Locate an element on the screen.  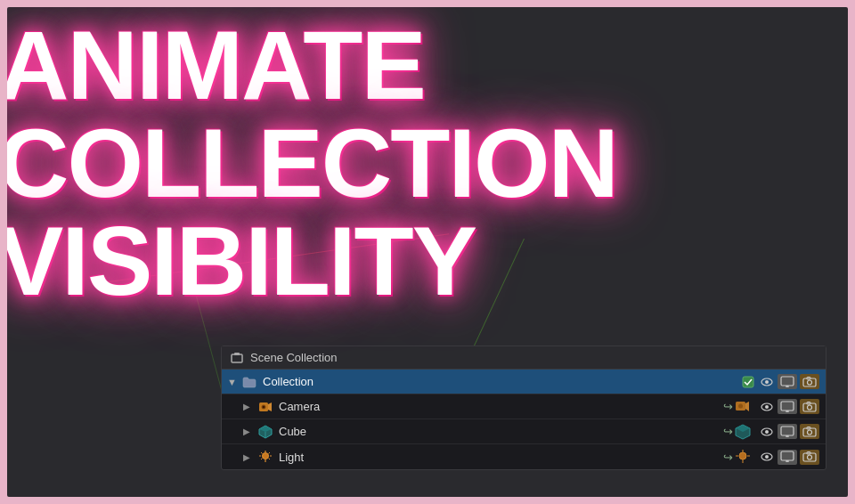
camera-monitor-icon is located at coordinates (787, 406).